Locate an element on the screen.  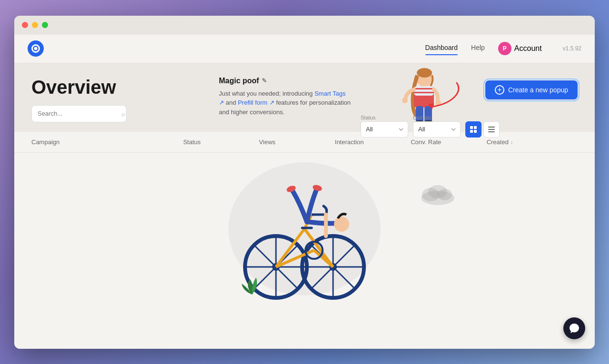
domain-filter-select: All is located at coordinates (437, 129).